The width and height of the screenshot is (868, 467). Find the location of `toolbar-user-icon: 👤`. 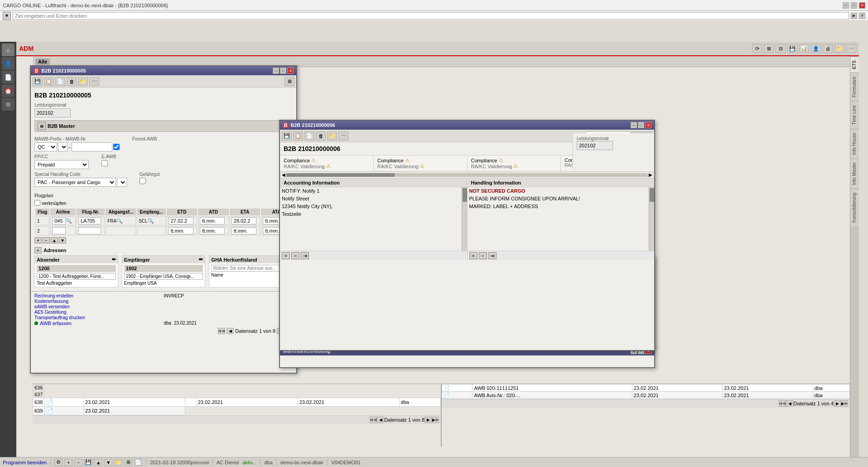

toolbar-user-icon: 👤 is located at coordinates (816, 49).